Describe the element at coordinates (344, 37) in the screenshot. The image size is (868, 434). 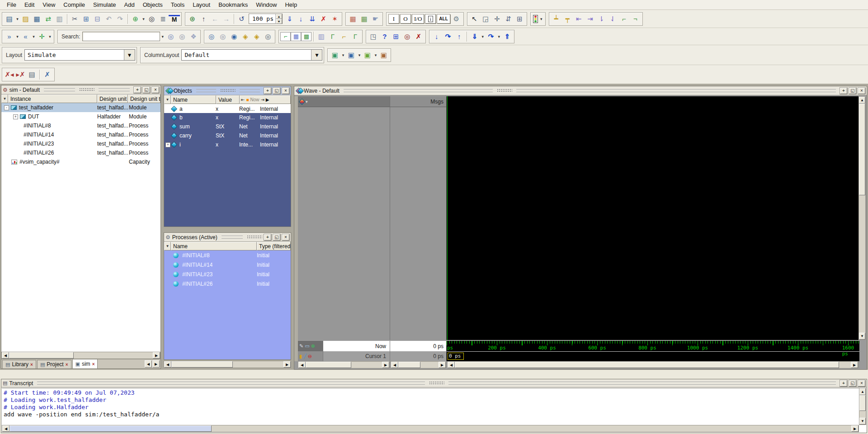
I see `delta-collapse-icon: ⌐` at that location.